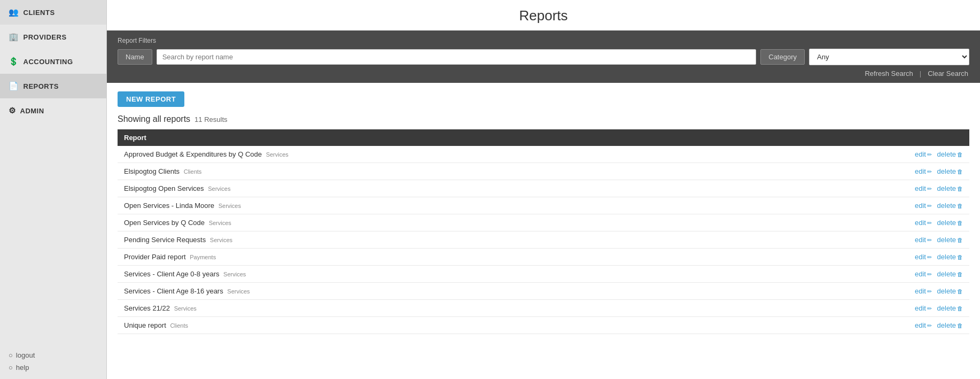 The image size is (980, 379). What do you see at coordinates (172, 274) in the screenshot?
I see `report-name: Services - Client Age 0-8 years` at bounding box center [172, 274].